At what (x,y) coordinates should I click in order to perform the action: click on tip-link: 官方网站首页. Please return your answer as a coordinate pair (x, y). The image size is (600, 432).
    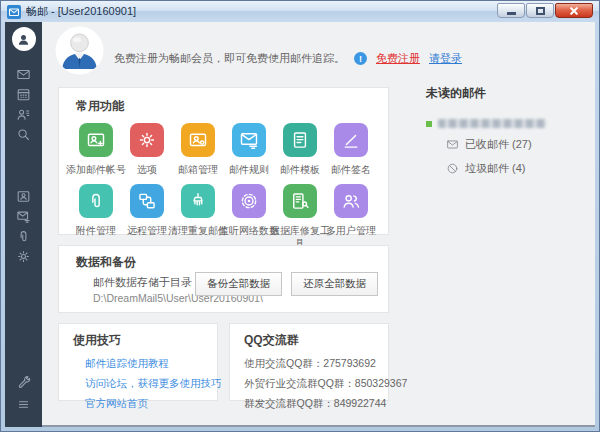
    Looking at the image, I should click on (151, 404).